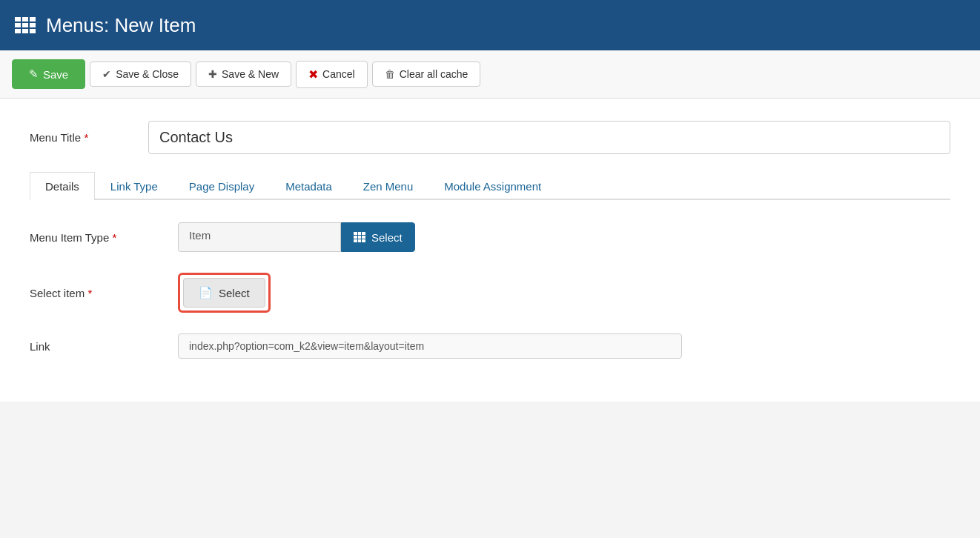  Describe the element at coordinates (224, 293) in the screenshot. I see `select-item-control: 📄 Select` at that location.